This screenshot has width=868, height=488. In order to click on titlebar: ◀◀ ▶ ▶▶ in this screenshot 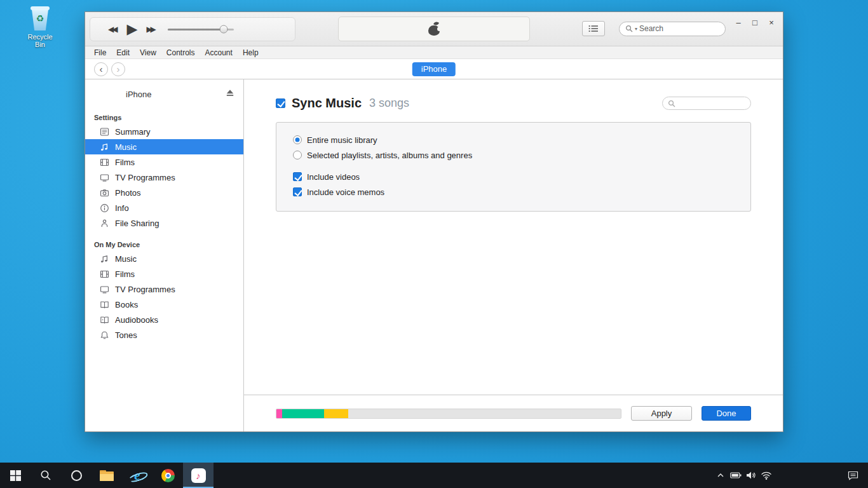, I will do `click(434, 29)`.